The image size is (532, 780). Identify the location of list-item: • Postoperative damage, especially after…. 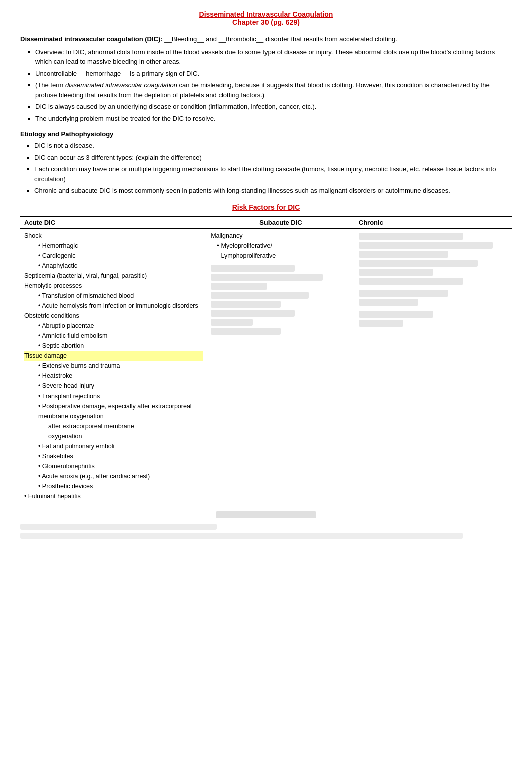
(120, 411).